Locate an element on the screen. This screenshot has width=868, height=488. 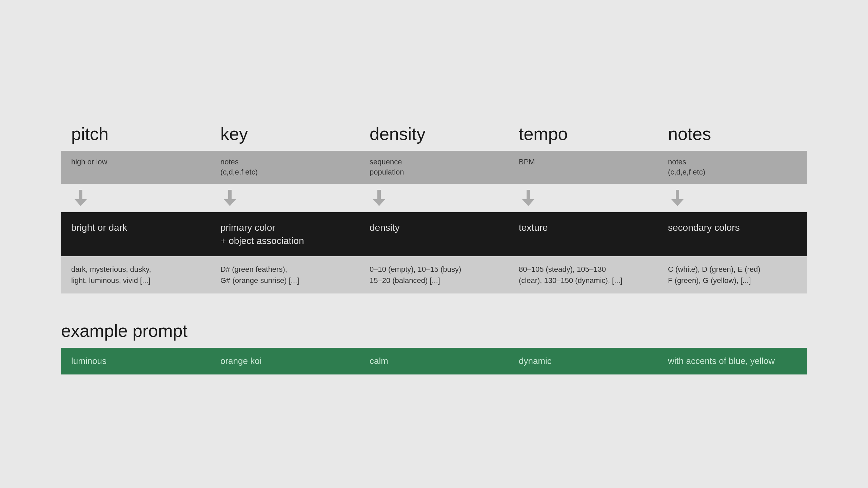
dark-notes: secondary colors is located at coordinates (732, 234).